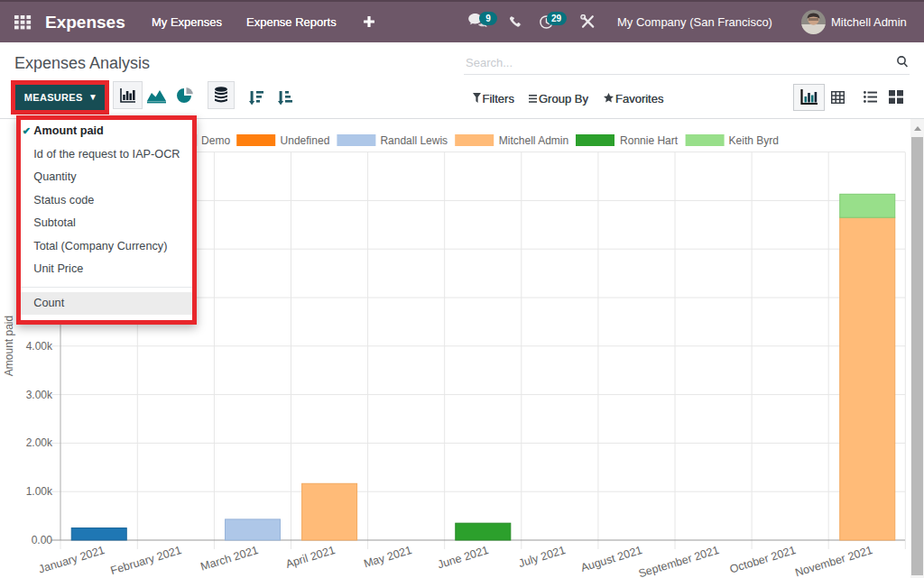 Image resolution: width=924 pixels, height=578 pixels. Describe the element at coordinates (9, 346) in the screenshot. I see `svg-text: Amount paid` at that location.